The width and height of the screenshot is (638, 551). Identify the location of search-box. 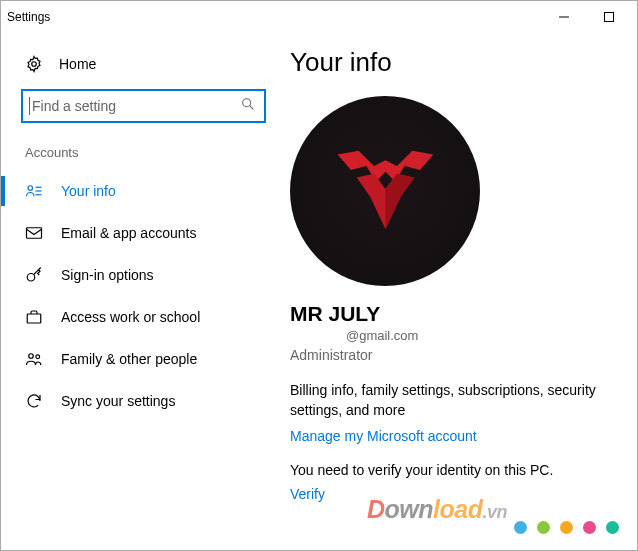
(144, 106).